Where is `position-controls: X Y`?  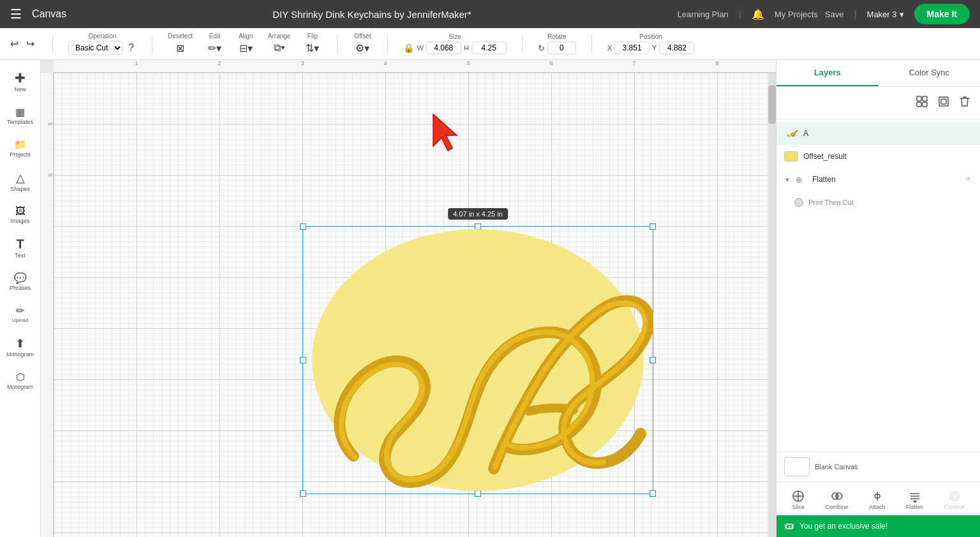
position-controls: X Y is located at coordinates (651, 48).